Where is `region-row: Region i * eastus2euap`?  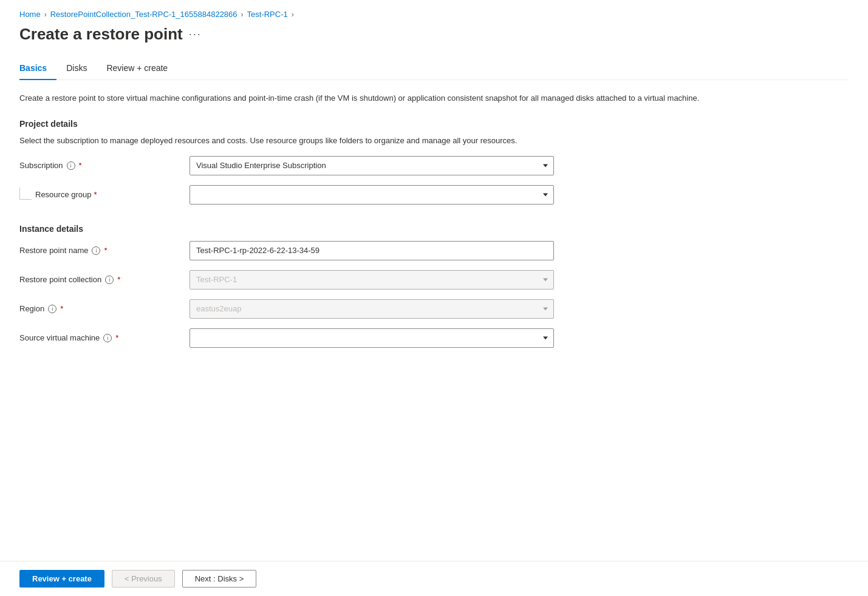 region-row: Region i * eastus2euap is located at coordinates (434, 309).